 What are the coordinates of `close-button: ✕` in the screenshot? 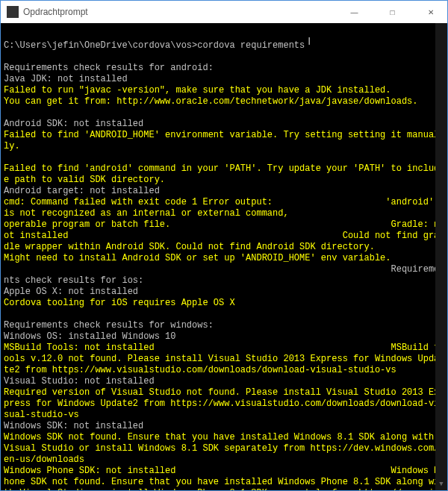 It's located at (430, 12).